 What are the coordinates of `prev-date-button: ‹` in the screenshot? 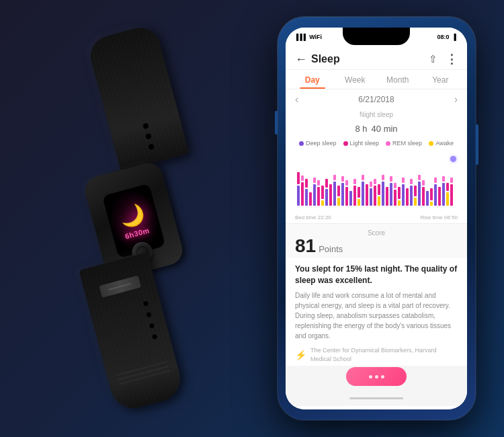 It's located at (297, 100).